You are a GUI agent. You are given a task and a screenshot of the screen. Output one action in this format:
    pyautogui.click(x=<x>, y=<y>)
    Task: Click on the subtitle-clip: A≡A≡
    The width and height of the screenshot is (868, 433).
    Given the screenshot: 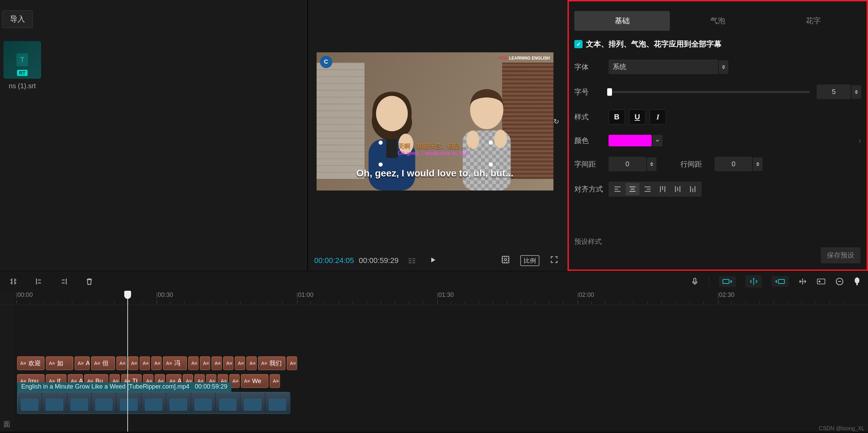 What is the action you would take?
    pyautogui.click(x=82, y=363)
    